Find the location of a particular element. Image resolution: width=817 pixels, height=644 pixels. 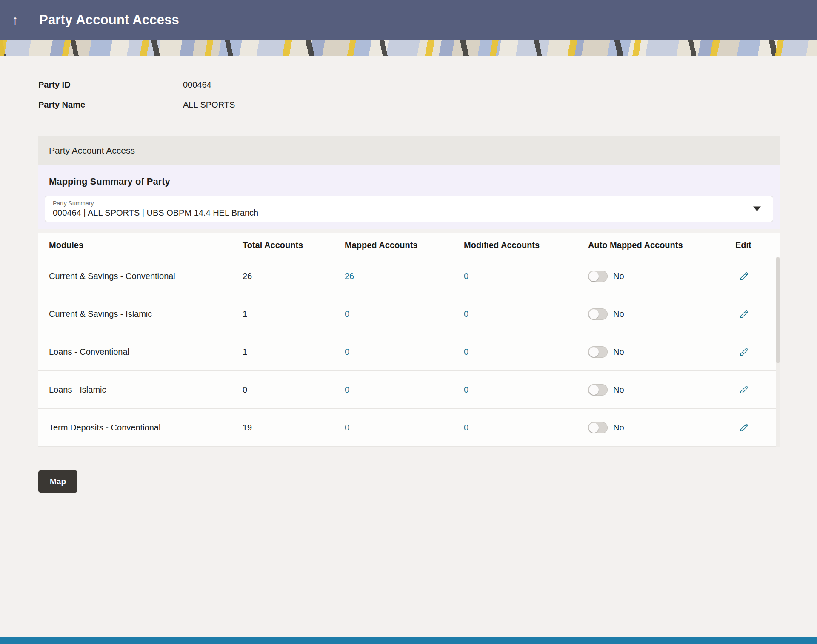

total-accounts-value: 0 is located at coordinates (294, 390).